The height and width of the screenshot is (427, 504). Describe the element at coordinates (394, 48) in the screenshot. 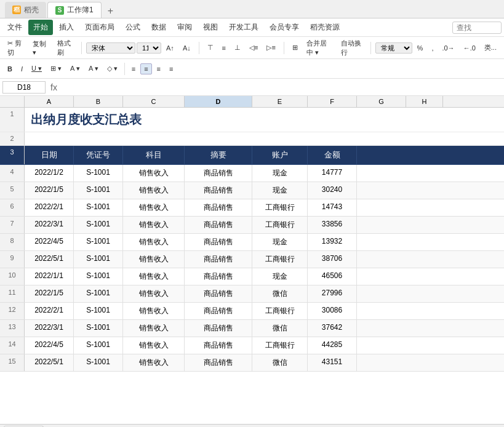

I see `number-format-select: 常规` at that location.